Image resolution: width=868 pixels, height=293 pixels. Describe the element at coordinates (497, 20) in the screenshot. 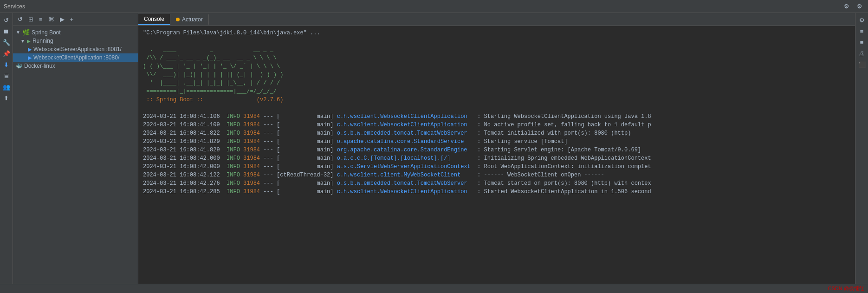

I see `console-tabs: Console Actuator` at that location.